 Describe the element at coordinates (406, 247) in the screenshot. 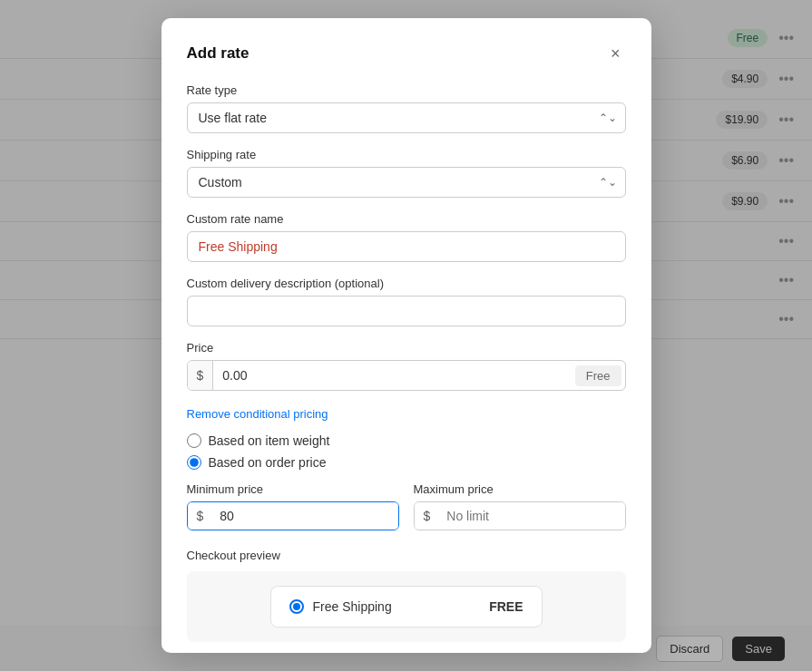

I see `custom-rate-name-input` at that location.